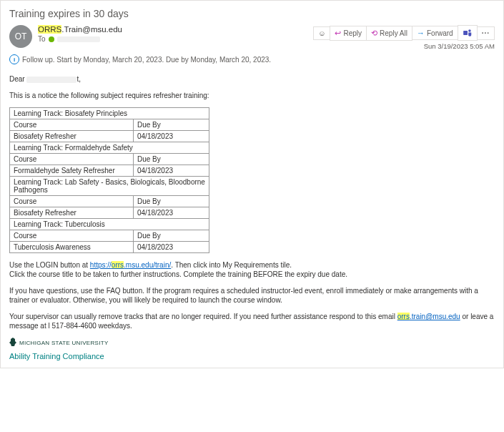 Image resolution: width=504 pixels, height=432 pixels. Describe the element at coordinates (110, 186) in the screenshot. I see `track-header: Learning Track: Lab Safety - Basics, Bio…` at that location.